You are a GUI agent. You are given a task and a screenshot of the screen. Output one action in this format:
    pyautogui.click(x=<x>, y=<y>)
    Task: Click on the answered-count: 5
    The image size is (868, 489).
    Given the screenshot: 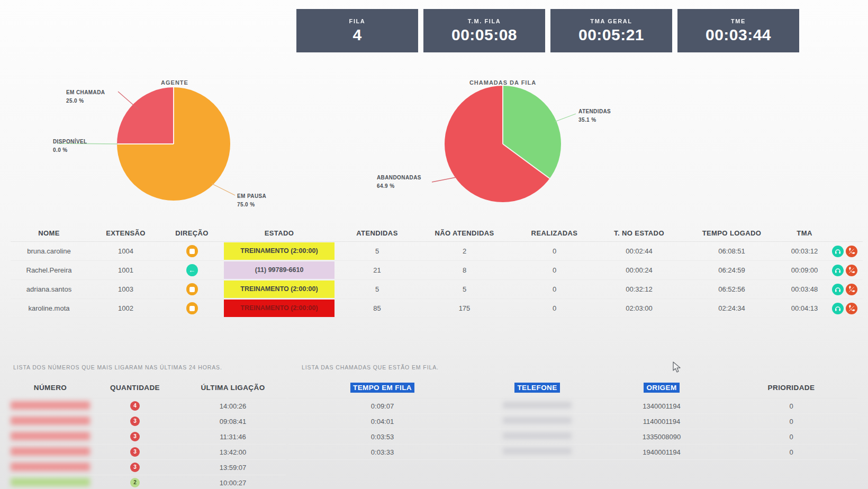 What is the action you would take?
    pyautogui.click(x=377, y=289)
    